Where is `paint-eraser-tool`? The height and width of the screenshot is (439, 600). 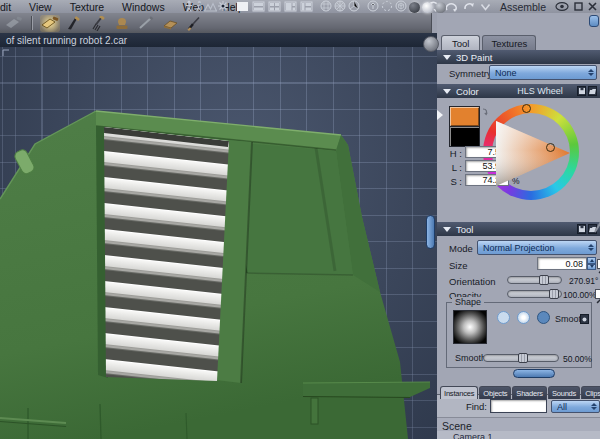
paint-eraser-tool is located at coordinates (170, 24).